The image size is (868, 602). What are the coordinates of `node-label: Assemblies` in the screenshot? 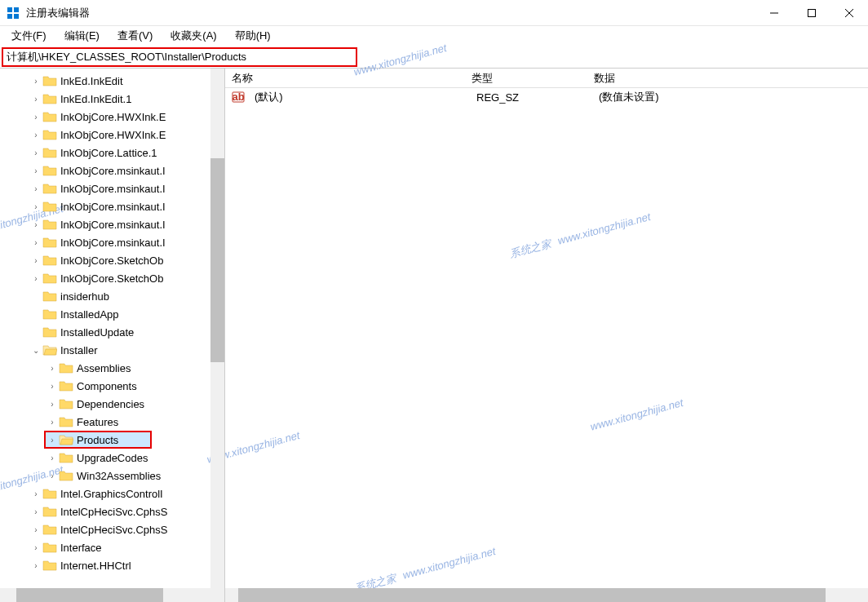 It's located at (104, 369).